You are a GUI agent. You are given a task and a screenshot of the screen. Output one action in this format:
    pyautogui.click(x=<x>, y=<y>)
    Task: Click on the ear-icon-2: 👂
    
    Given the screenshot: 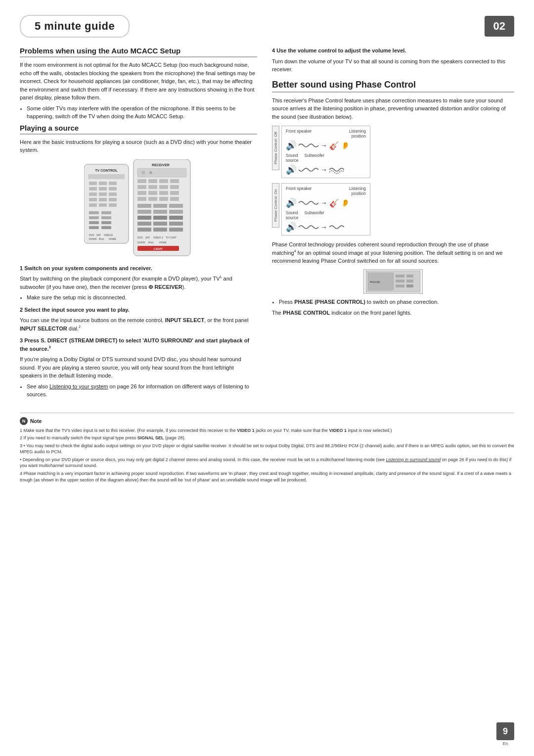 What is the action you would take?
    pyautogui.click(x=345, y=203)
    